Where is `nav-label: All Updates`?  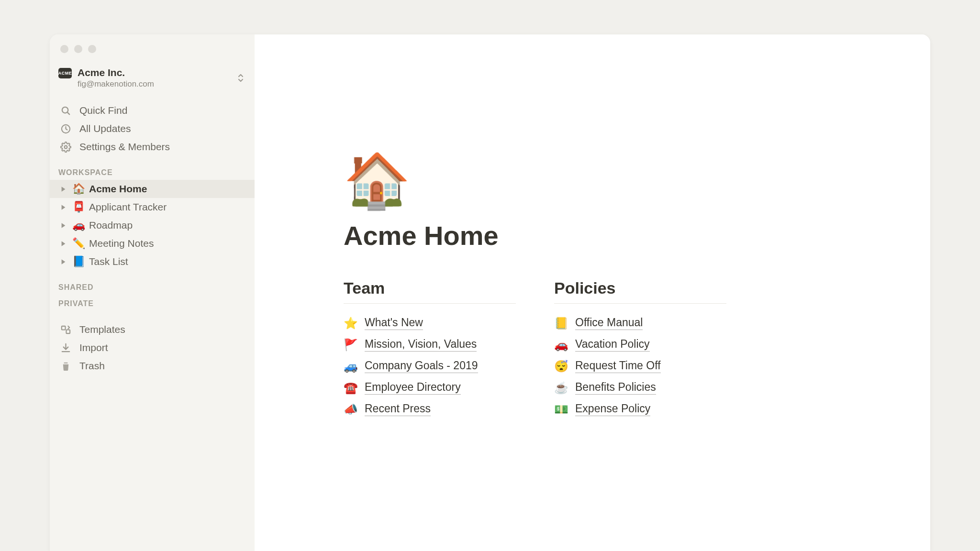 nav-label: All Updates is located at coordinates (105, 129).